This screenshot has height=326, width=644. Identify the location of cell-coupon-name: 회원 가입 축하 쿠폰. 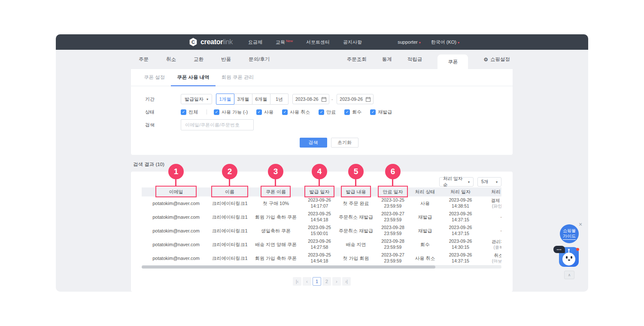
(276, 217).